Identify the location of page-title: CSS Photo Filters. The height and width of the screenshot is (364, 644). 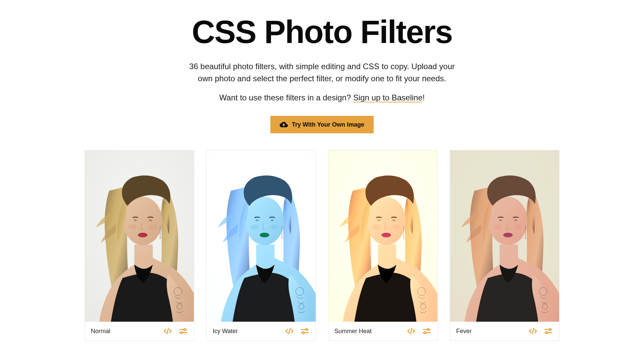
(322, 32).